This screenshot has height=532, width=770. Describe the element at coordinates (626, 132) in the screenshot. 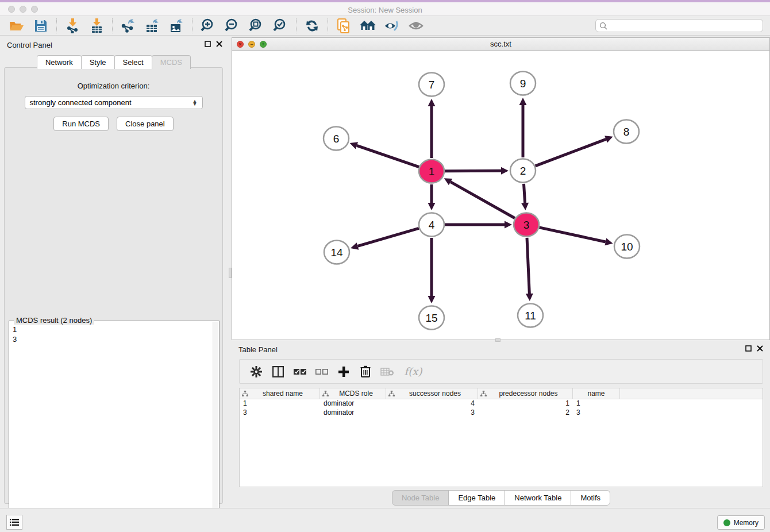

I see `graph-node-label: 8` at that location.